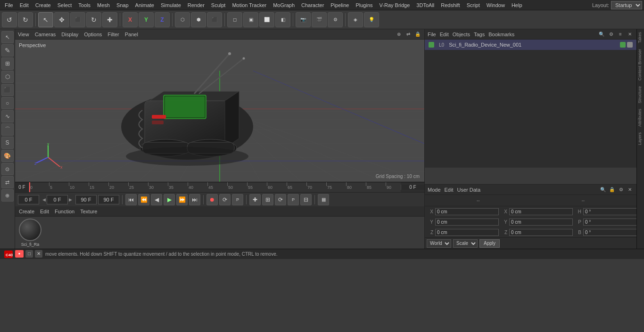  I want to click on camera-button: 📷, so click(303, 20).